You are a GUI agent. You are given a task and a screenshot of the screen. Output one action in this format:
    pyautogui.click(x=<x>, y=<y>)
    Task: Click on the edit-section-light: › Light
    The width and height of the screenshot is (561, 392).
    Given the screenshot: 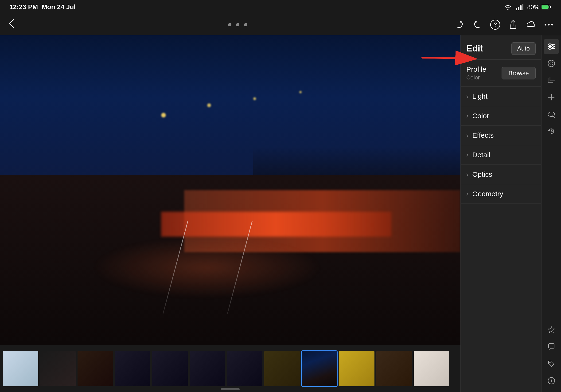 What is the action you would take?
    pyautogui.click(x=501, y=97)
    